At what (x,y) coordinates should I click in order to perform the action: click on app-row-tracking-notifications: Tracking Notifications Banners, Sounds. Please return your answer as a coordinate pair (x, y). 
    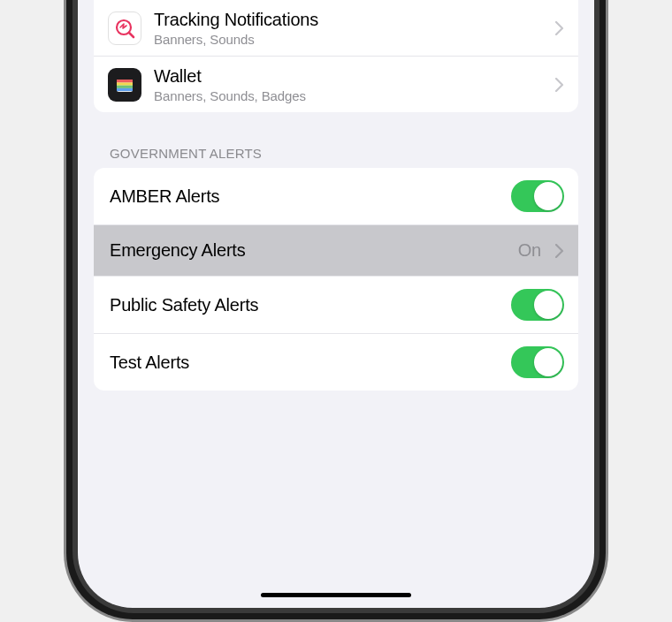
    Looking at the image, I should click on (336, 28).